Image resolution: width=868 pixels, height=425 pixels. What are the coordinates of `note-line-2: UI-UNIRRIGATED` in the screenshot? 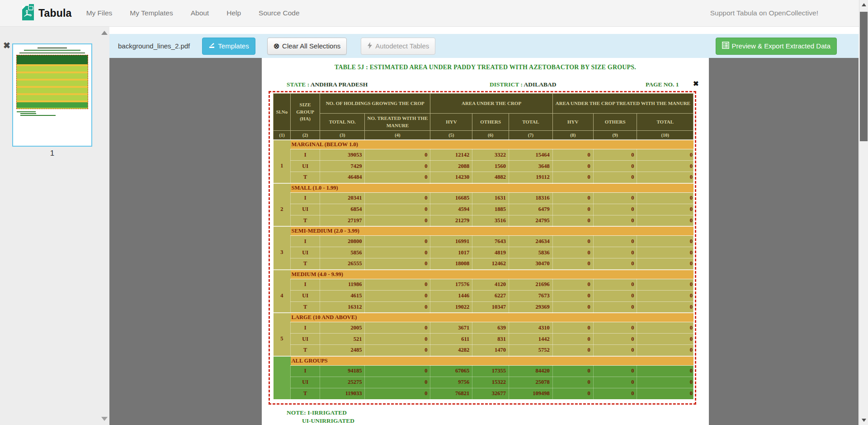 It's located at (328, 421).